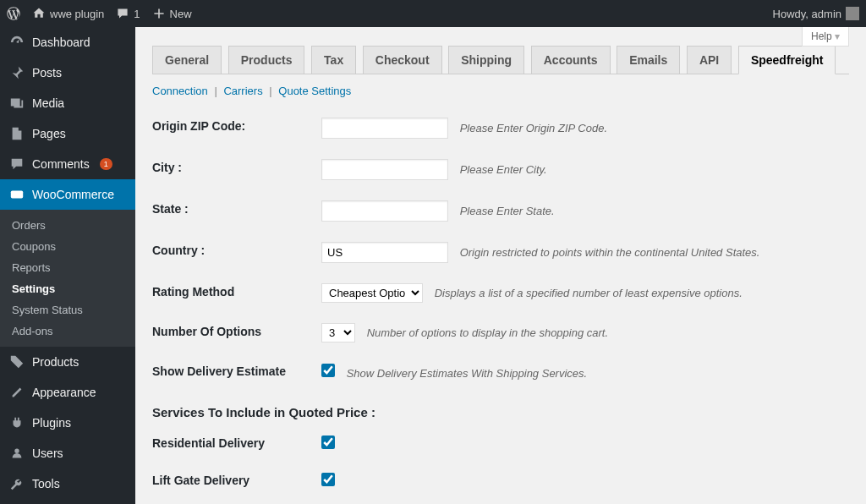 Image resolution: width=866 pixels, height=504 pixels. Describe the element at coordinates (385, 169) in the screenshot. I see `input-city` at that location.